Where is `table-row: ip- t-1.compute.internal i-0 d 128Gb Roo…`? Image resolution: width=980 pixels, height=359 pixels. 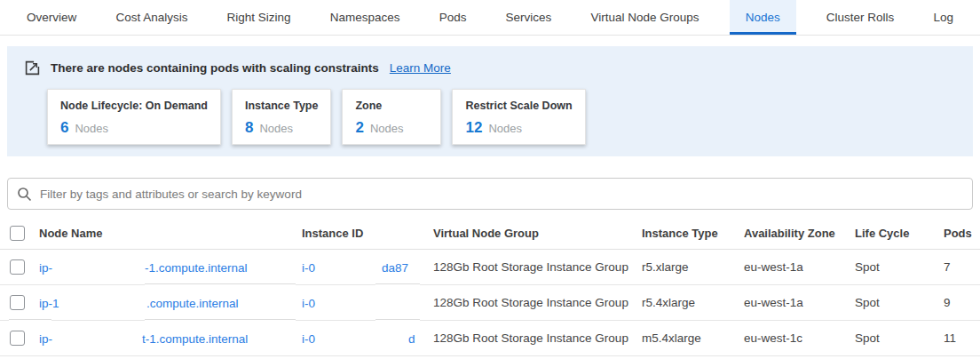
table-row: ip- t-1.compute.internal i-0 d 128Gb Roo… is located at coordinates (490, 339).